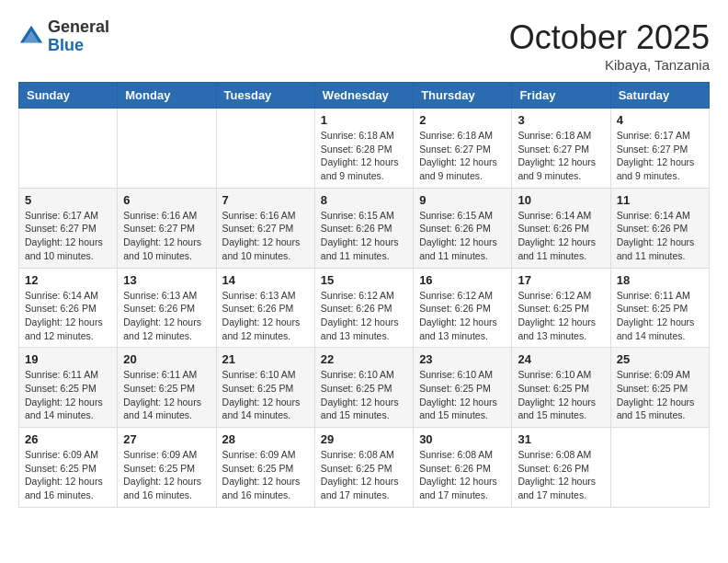  I want to click on title-area: October 2025 Kibaya, Tanzania, so click(609, 46).